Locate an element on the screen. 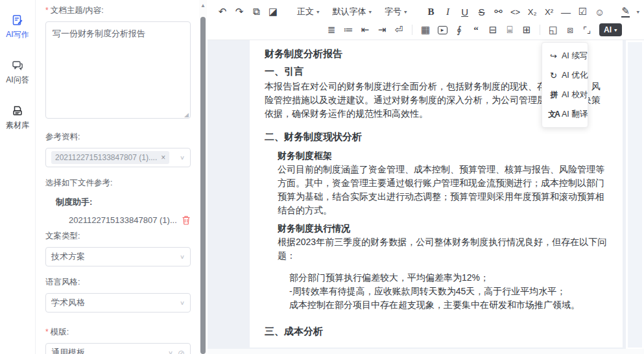 The height and width of the screenshot is (354, 644). eraser-icon: ◪ is located at coordinates (273, 12).